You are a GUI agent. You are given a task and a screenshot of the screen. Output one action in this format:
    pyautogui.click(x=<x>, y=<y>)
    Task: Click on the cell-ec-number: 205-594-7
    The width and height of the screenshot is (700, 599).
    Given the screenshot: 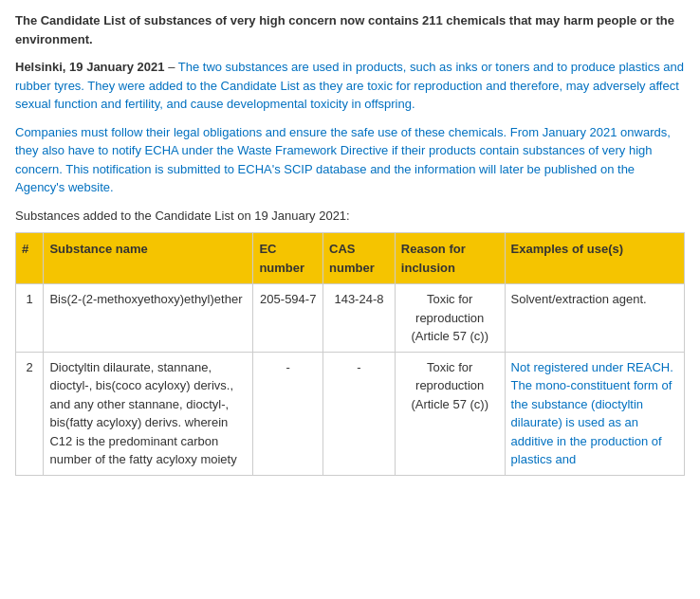 What is the action you would take?
    pyautogui.click(x=288, y=318)
    